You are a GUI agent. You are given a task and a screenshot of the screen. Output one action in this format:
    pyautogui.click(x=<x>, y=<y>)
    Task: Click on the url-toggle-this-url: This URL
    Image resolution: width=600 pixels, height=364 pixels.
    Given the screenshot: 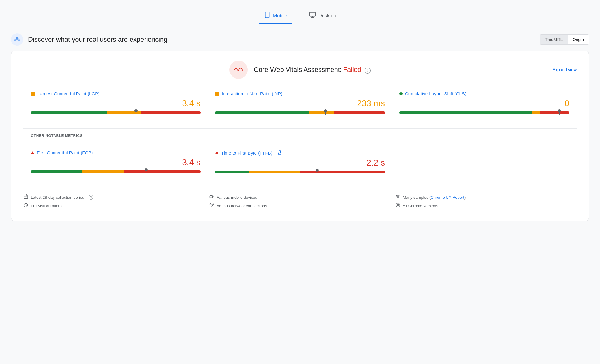 What is the action you would take?
    pyautogui.click(x=554, y=40)
    